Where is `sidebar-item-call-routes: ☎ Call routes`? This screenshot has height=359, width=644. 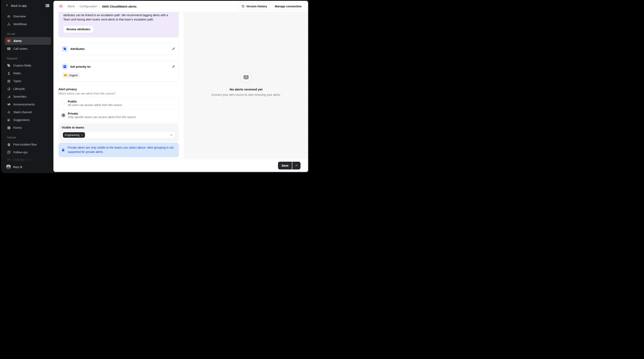 sidebar-item-call-routes: ☎ Call routes is located at coordinates (28, 48).